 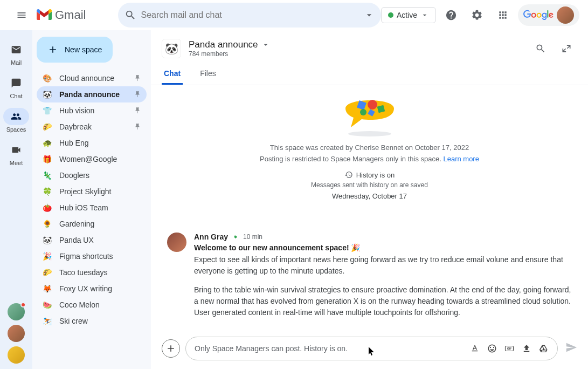 What do you see at coordinates (92, 256) in the screenshot?
I see `space-item: 🎉 Figma shortcuts` at bounding box center [92, 256].